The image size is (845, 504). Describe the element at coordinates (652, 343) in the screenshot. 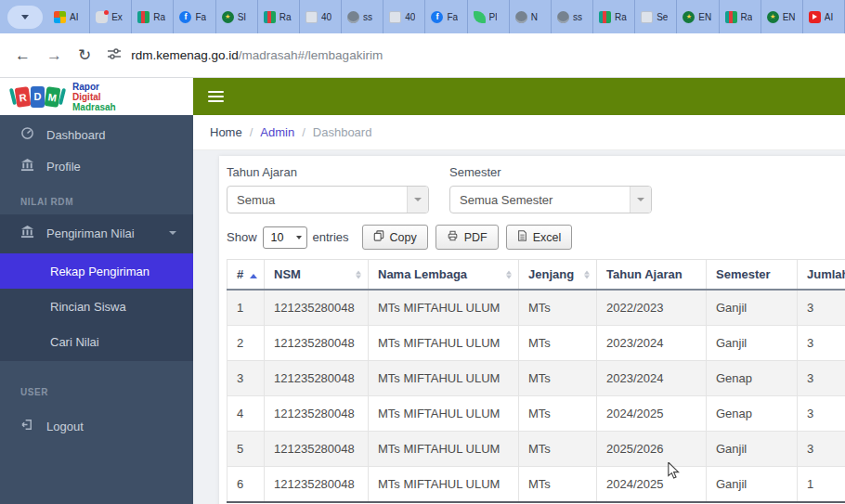

I see `table-cell: 2023/2024` at that location.